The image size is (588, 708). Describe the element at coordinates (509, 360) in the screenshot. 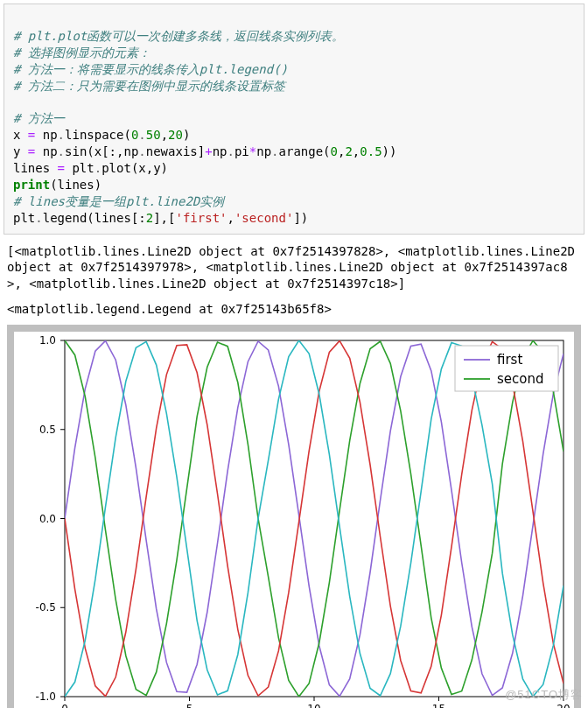

I see `legend-label: first` at that location.